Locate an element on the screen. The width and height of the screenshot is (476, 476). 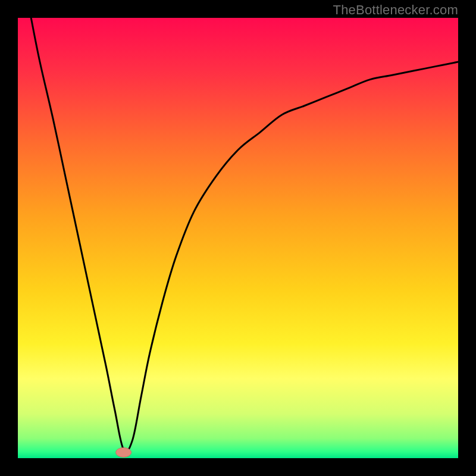
watermark-text: TheBottlenecker.com is located at coordinates (396, 10).